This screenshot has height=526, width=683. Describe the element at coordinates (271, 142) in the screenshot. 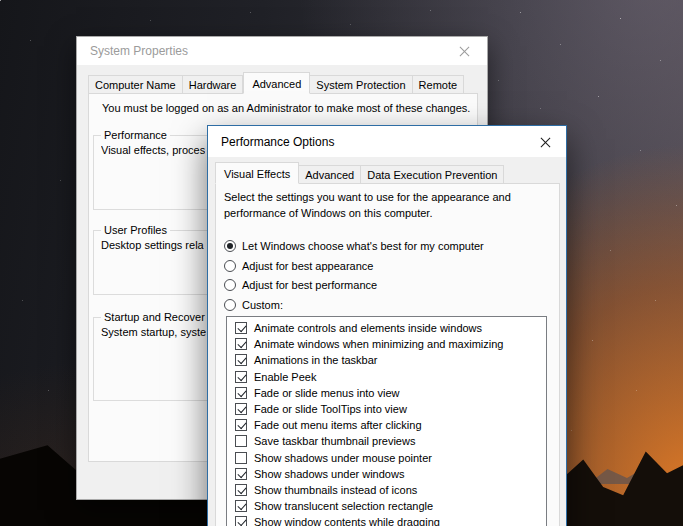

I see `window-title: Performance Options` at that location.